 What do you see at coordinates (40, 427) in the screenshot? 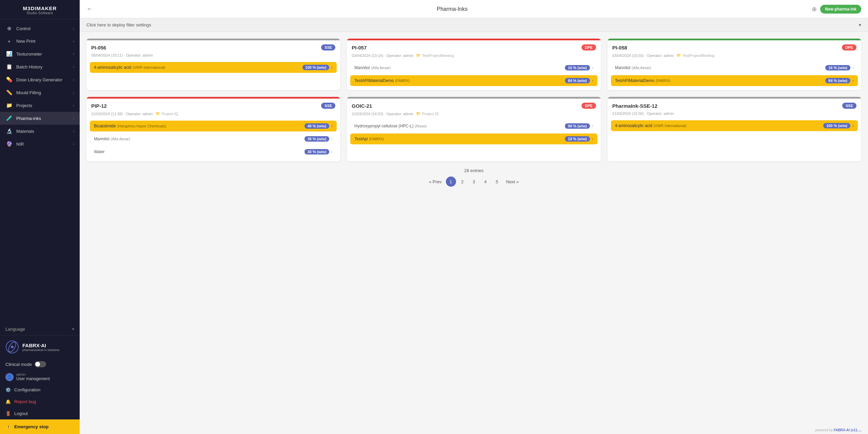
I see `emergency-stop-button: ⚠️ Emergency stop` at bounding box center [40, 427].